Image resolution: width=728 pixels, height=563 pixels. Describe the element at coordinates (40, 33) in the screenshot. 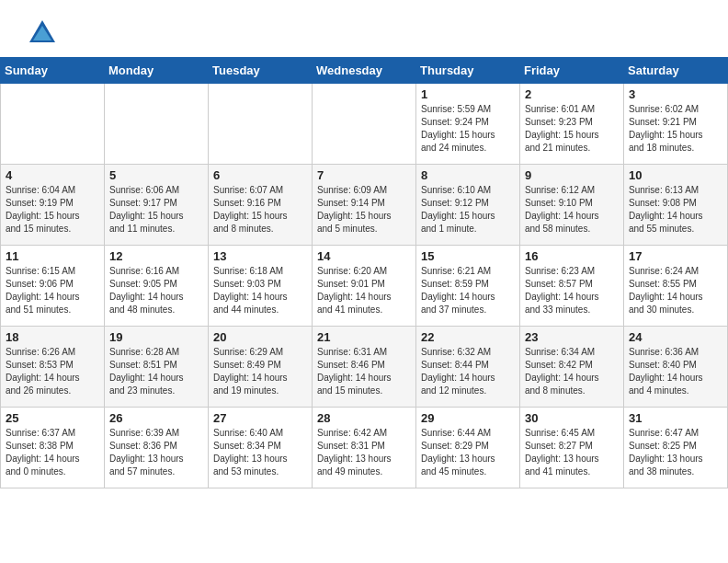

I see `logo` at that location.